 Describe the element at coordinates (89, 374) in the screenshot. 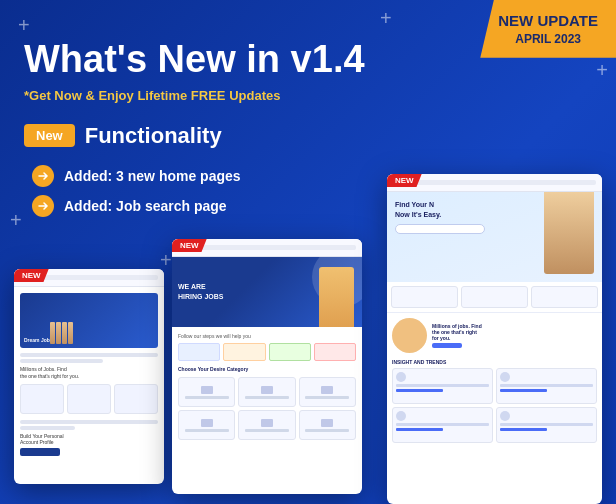

I see `left-mock-body: Dream Job Millions of Jobs. Findthe one …` at that location.